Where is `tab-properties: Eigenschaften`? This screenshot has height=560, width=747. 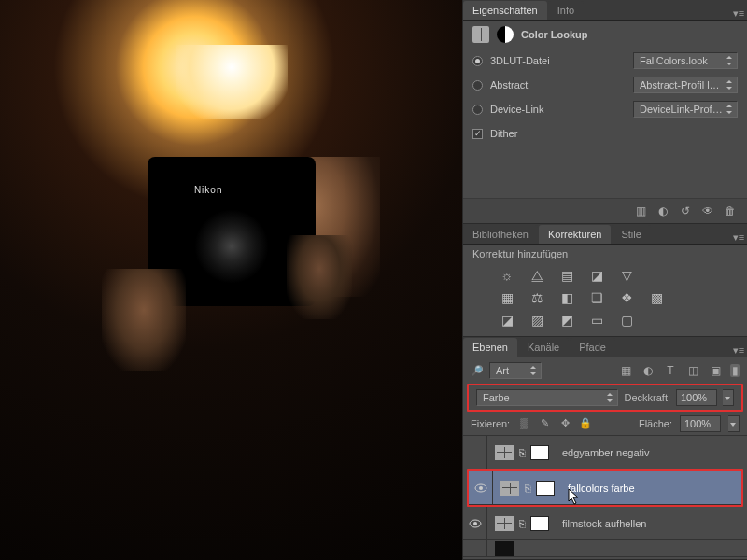 tab-properties: Eigenschaften is located at coordinates (505, 10).